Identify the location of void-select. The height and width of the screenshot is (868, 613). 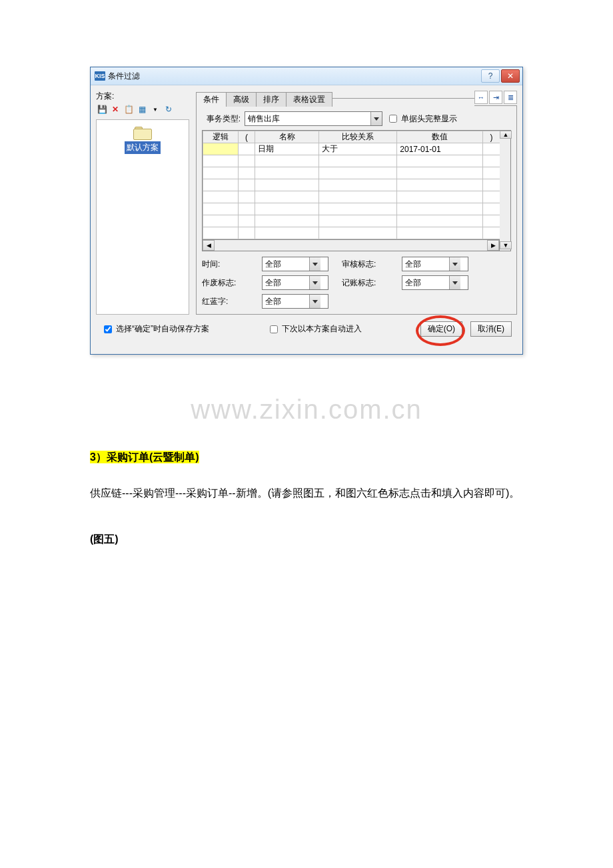
(295, 283).